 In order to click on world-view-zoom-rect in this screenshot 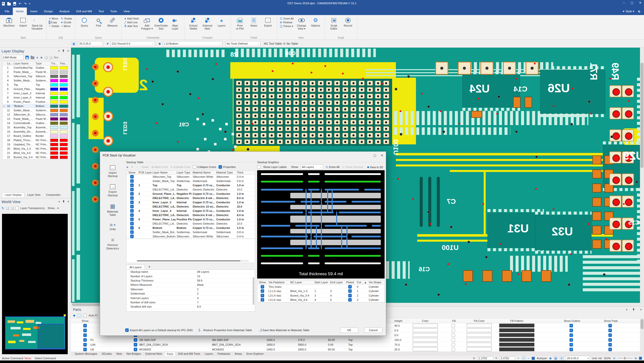, I will do `click(51, 336)`.